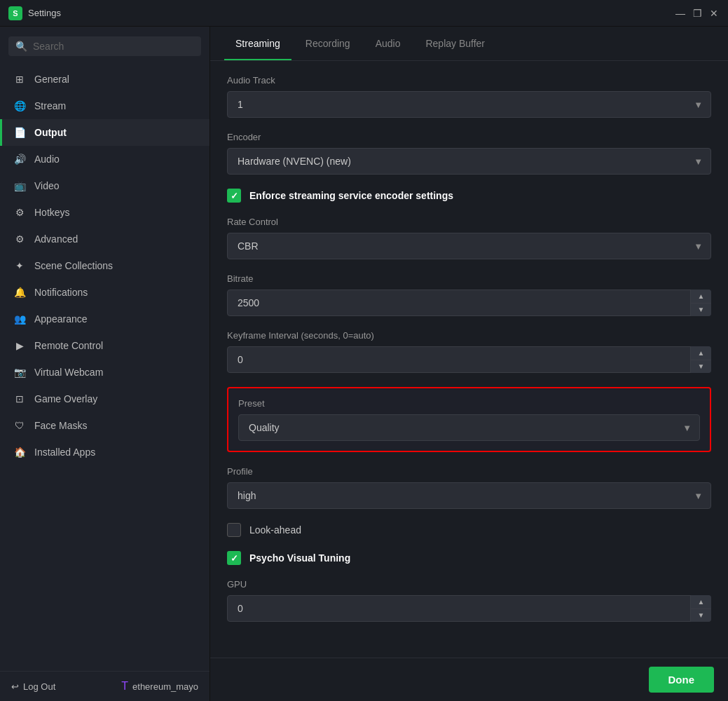  I want to click on tab-audio: Audio, so click(388, 43).